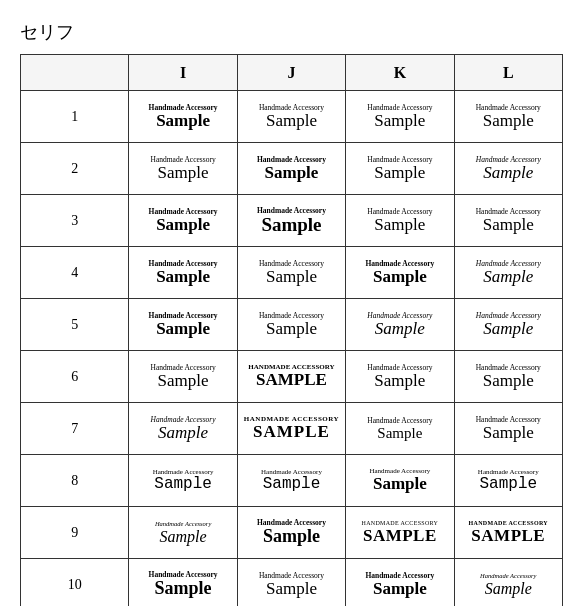 This screenshot has height=606, width=583. I want to click on cell-r6-c0: Handmade AccessorySample, so click(183, 377).